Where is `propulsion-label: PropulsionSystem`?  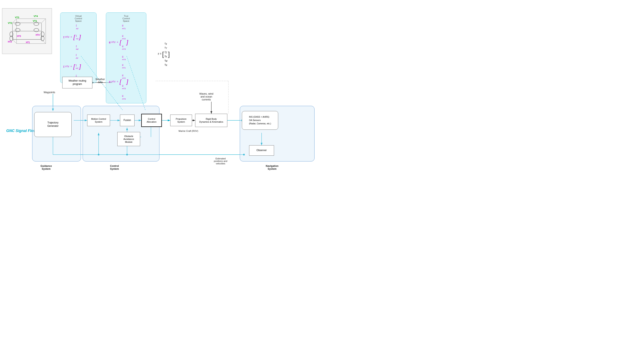
propulsion-label: PropulsionSystem is located at coordinates (181, 120).